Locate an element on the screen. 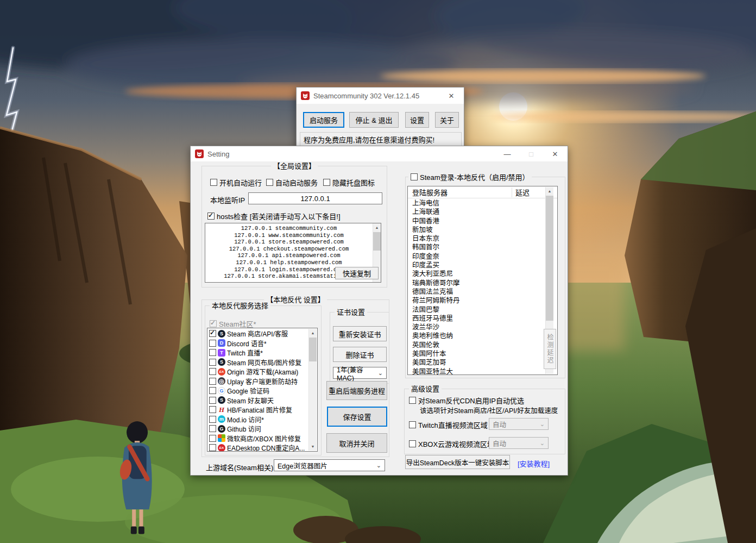 Image resolution: width=756 pixels, height=543 pixels. hosts-entries-box: 127.0.0.1 steamcommunity.com127.0.0.1 ww… is located at coordinates (293, 253).